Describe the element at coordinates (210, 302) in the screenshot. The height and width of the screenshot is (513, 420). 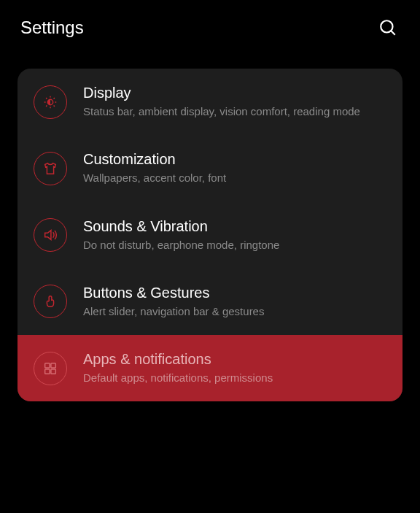
I see `settings-item-buttons: Buttons & Gestures Alert slider, navigat…` at that location.